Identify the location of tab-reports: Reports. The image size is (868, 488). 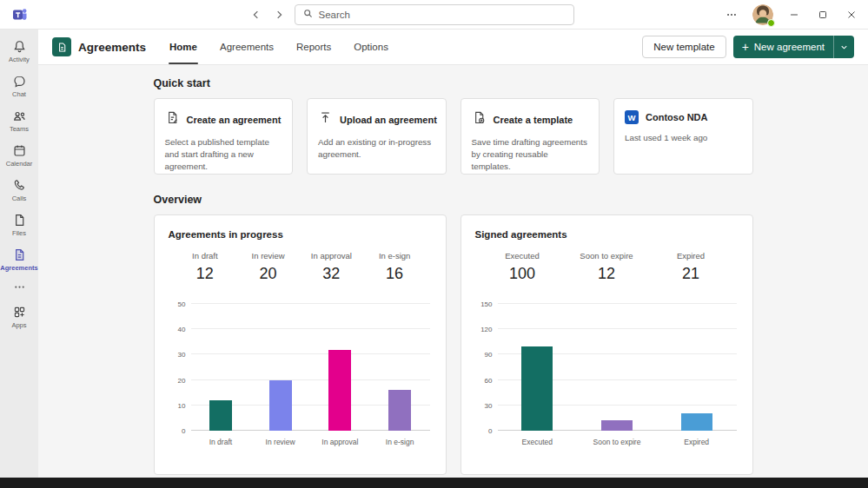
(314, 47).